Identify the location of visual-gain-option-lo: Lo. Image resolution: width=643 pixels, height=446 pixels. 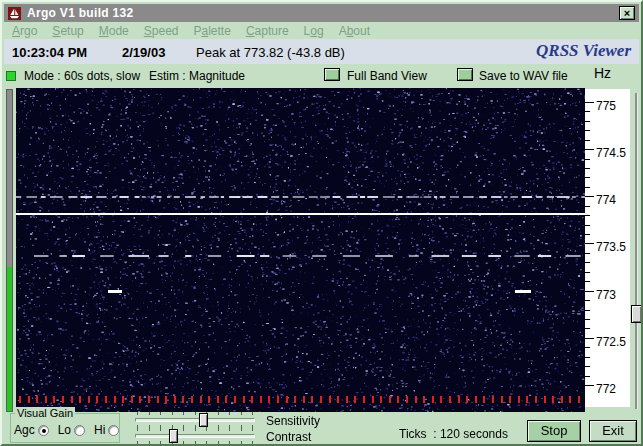
(72, 430).